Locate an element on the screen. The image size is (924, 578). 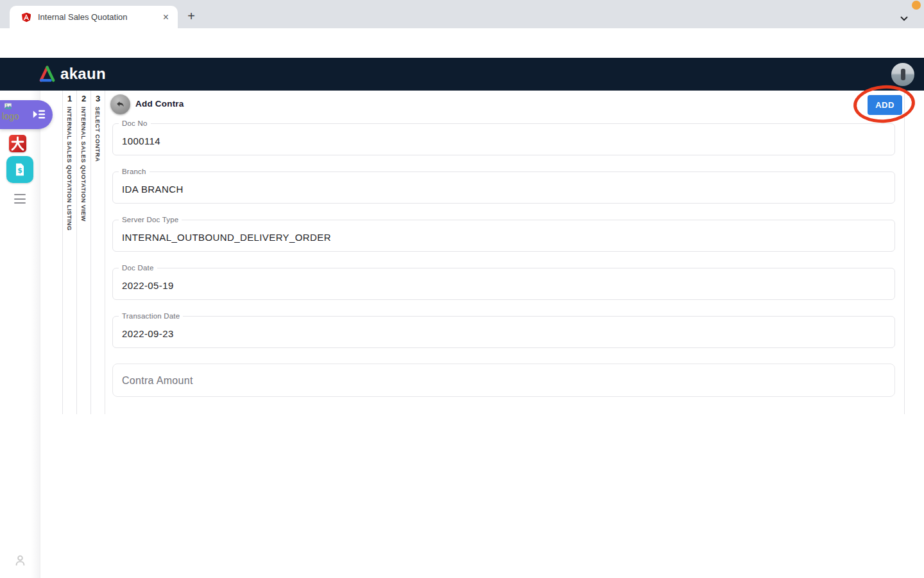
browser-tab-strip: Internal Sales Quotation × + is located at coordinates (462, 14).